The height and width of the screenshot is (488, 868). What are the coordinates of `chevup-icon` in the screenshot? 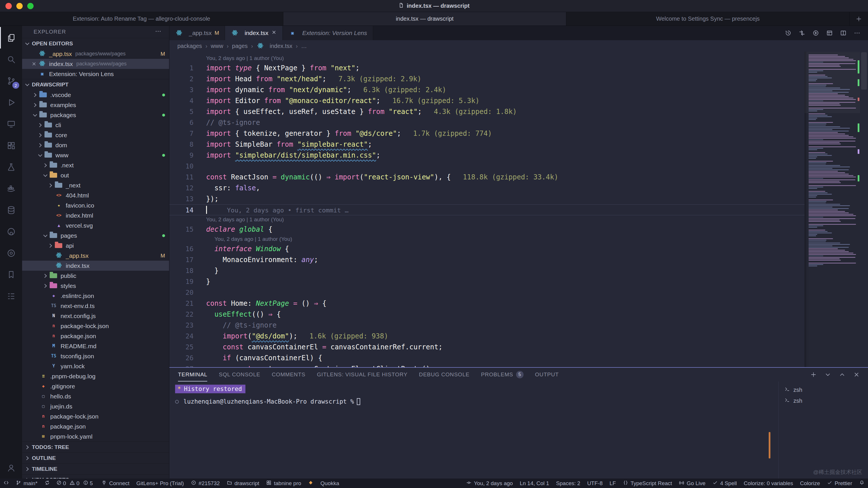 It's located at (842, 375).